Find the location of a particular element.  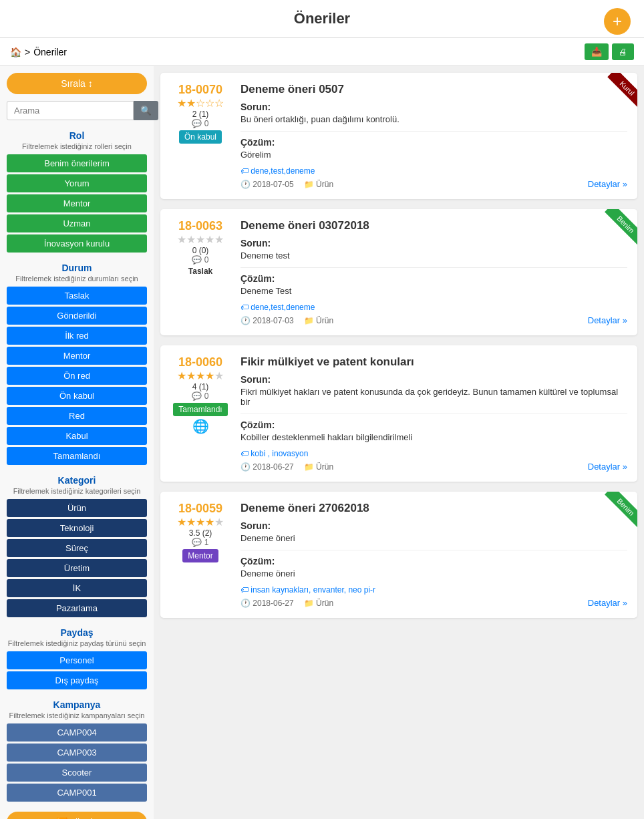

card-meta: 18-0070 ★★☆☆☆ 2 (1) 💬 0 Ön kabul is located at coordinates (200, 114).